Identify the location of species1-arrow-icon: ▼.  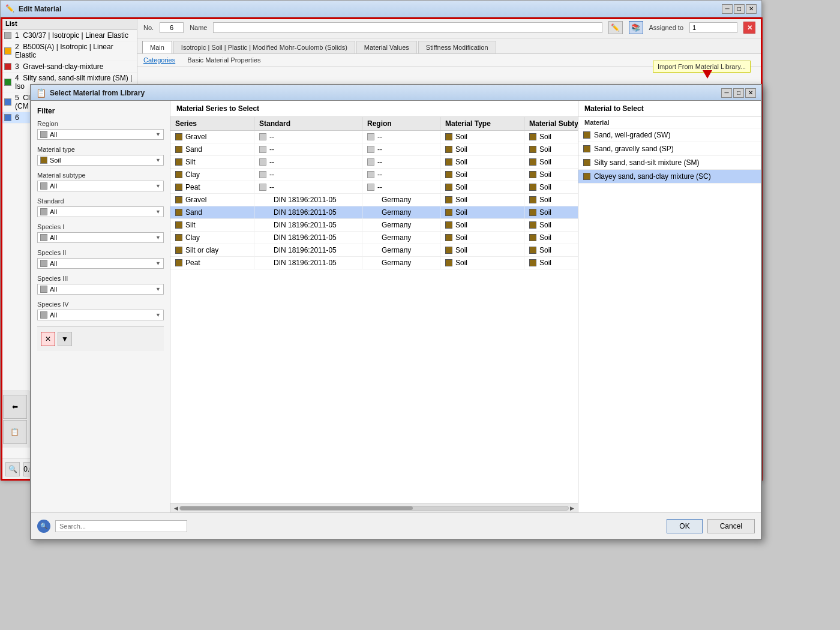
(158, 238).